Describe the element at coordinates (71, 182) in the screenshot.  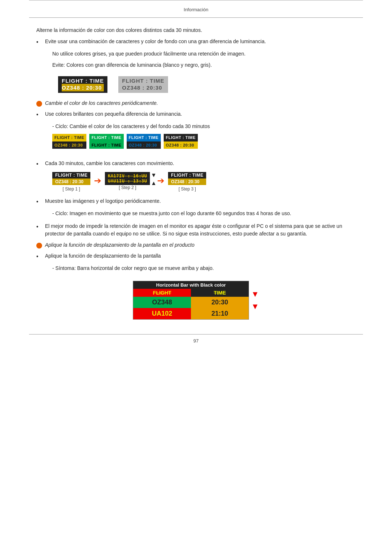
I see `step-1-block: FLIGHT : TIME OZ348 : 20:30 [ Step 1 ]` at that location.